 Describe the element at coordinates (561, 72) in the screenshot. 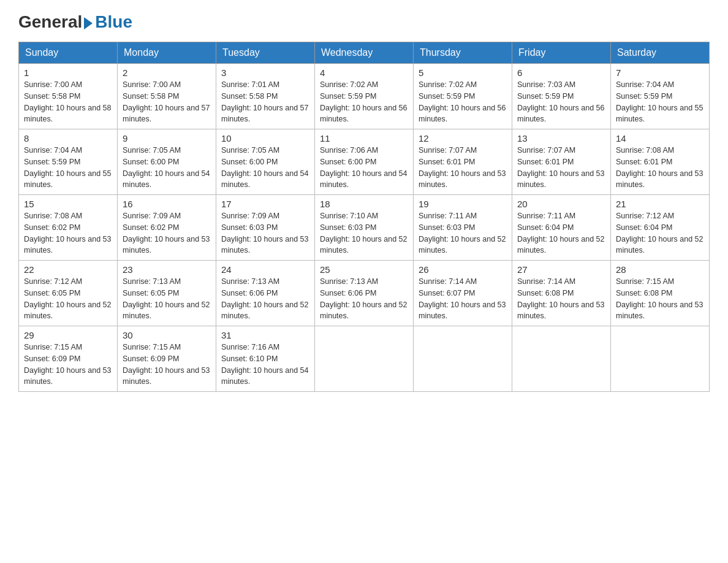

I see `day-number: 6` at that location.